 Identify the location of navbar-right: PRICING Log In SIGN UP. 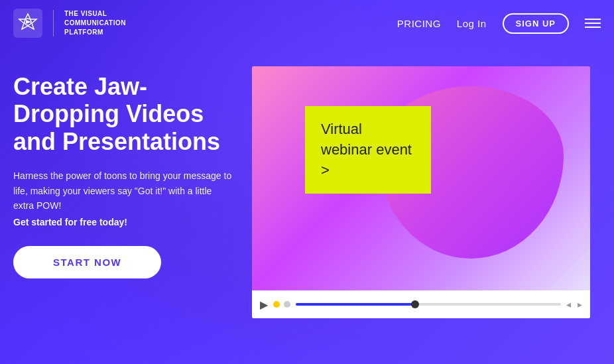
(499, 24).